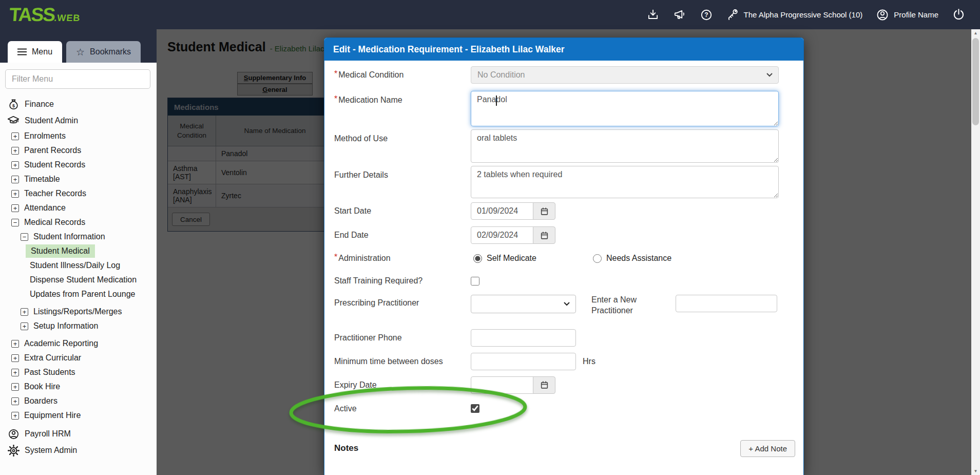 The width and height of the screenshot is (980, 475). Describe the element at coordinates (653, 15) in the screenshot. I see `download-icon` at that location.